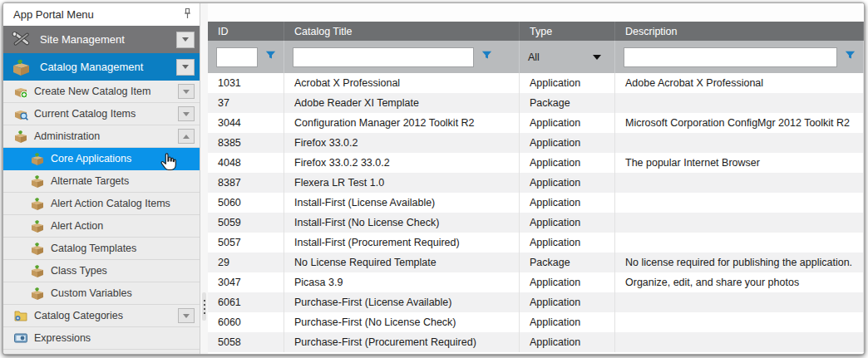 This screenshot has height=358, width=868. I want to click on sidebar-title-bar: App Portal Menu, so click(101, 15).